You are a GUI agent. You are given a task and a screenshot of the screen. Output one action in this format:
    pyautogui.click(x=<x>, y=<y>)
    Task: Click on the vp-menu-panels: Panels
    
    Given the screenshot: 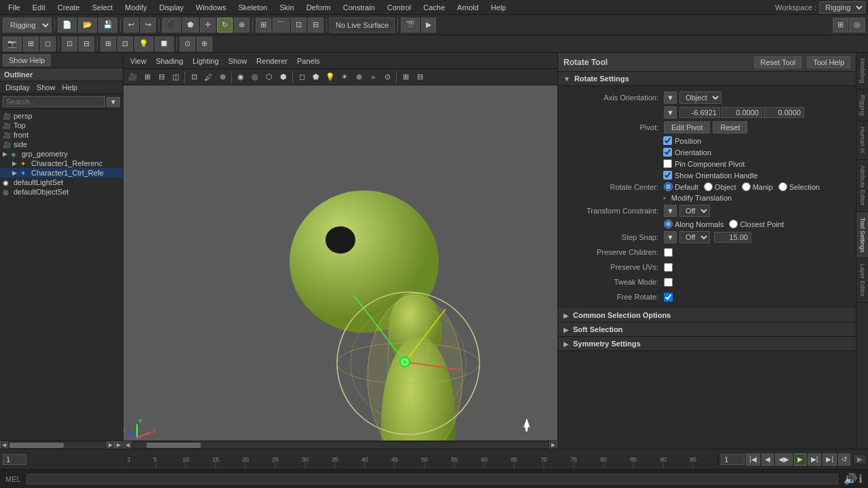 What is the action you would take?
    pyautogui.click(x=309, y=61)
    